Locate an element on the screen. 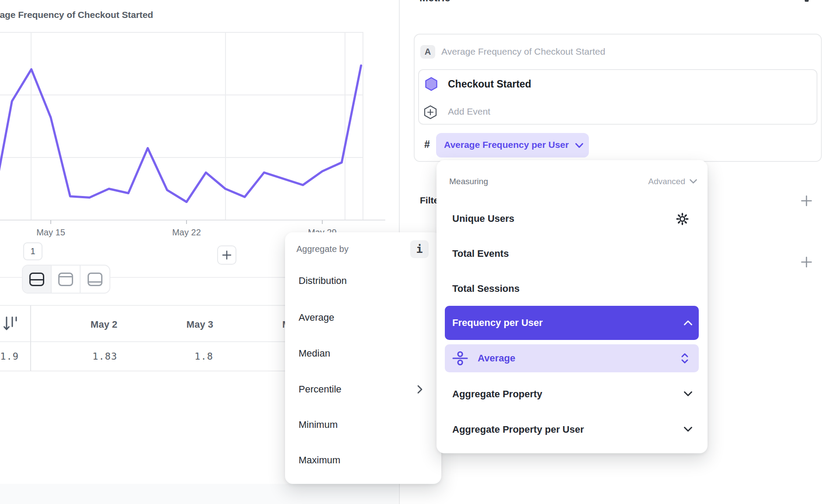 The image size is (831, 504). measure-dropdown-label: Average Frequency per User is located at coordinates (506, 145).